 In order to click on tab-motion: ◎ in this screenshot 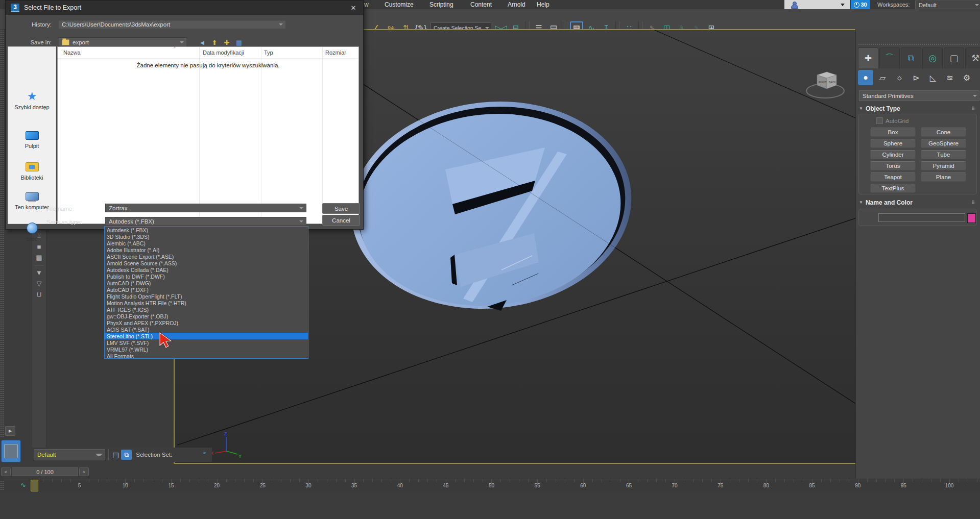, I will do `click(933, 58)`.